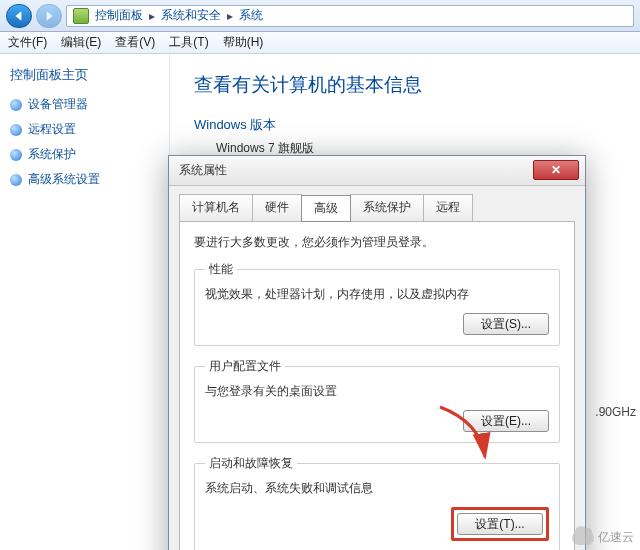  I want to click on dialog-close-button: ✕, so click(556, 170).